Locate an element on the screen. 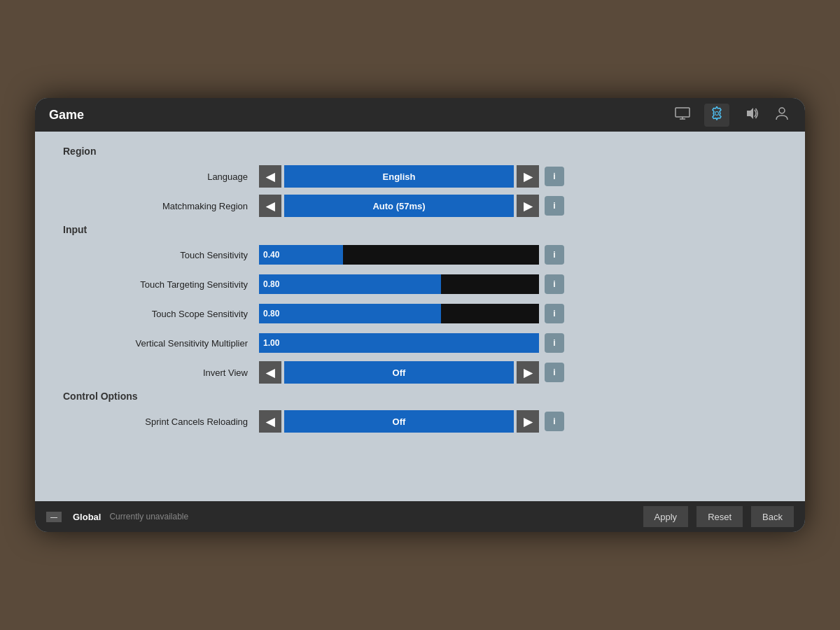 This screenshot has height=630, width=840. vertical-sensitivity-row: Vertical Sensitivity Multiplier 1.00 i is located at coordinates (420, 343).